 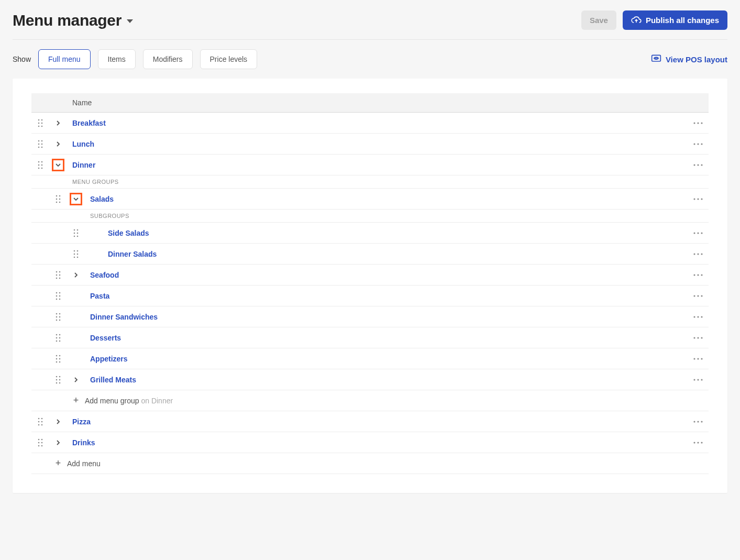 What do you see at coordinates (84, 165) in the screenshot?
I see `menu-link: Dinner` at bounding box center [84, 165].